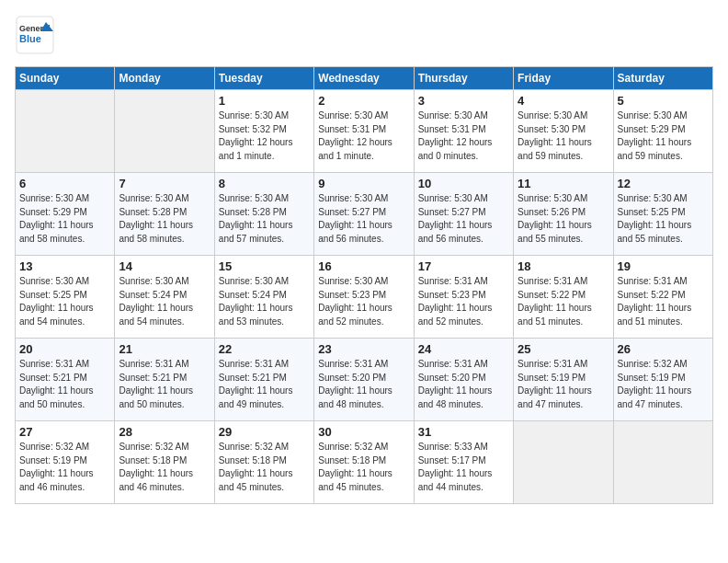  Describe the element at coordinates (664, 101) in the screenshot. I see `day-number: 5` at that location.